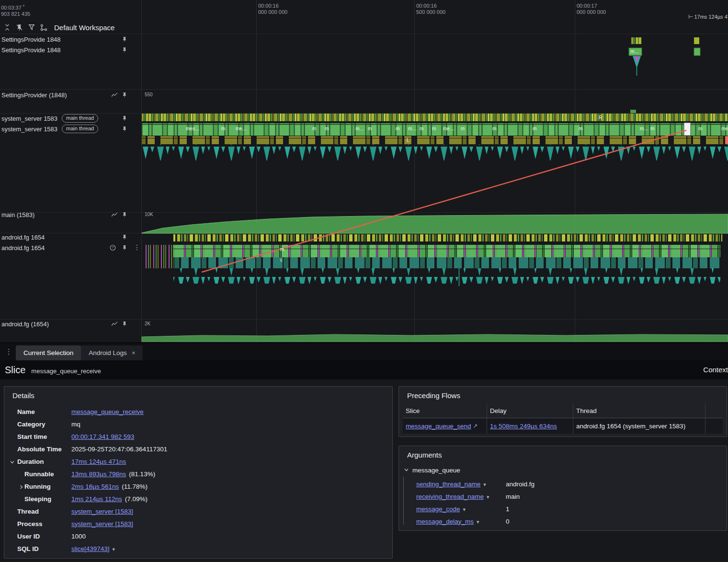 The height and width of the screenshot is (562, 728). What do you see at coordinates (32, 27) in the screenshot?
I see `filter-icon` at bounding box center [32, 27].